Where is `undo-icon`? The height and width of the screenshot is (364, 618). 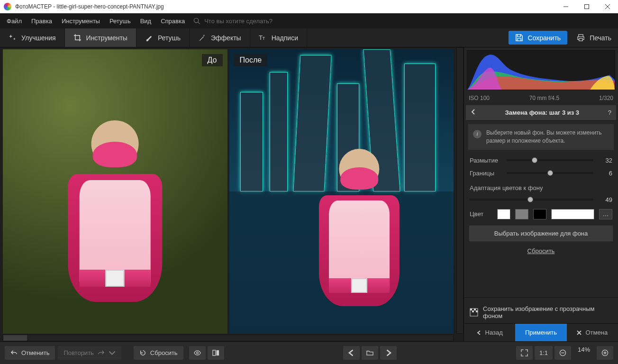 undo-icon is located at coordinates (14, 353).